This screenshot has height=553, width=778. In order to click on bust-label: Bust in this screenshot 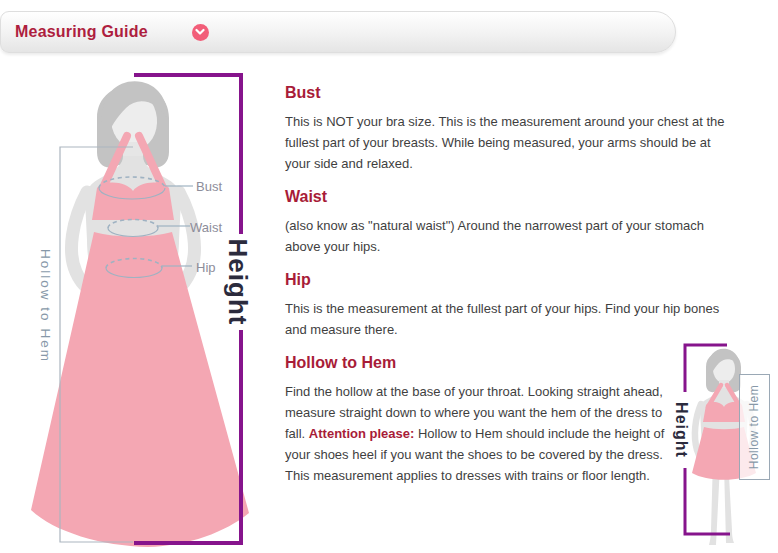, I will do `click(209, 186)`.